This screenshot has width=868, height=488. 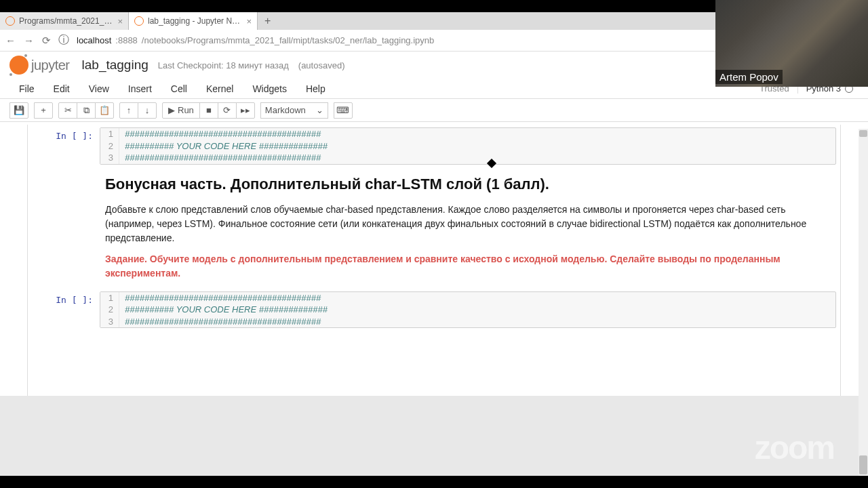 What do you see at coordinates (186, 110) in the screenshot?
I see `run-label: Run` at bounding box center [186, 110].